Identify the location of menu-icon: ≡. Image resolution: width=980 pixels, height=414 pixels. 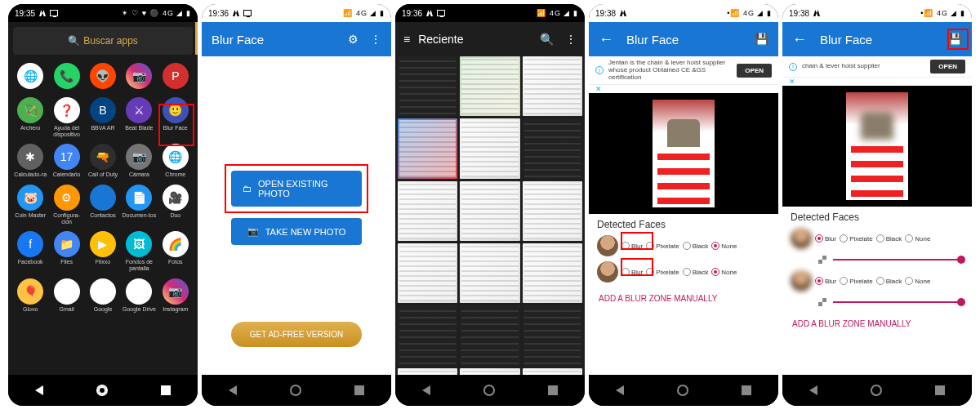
(407, 39).